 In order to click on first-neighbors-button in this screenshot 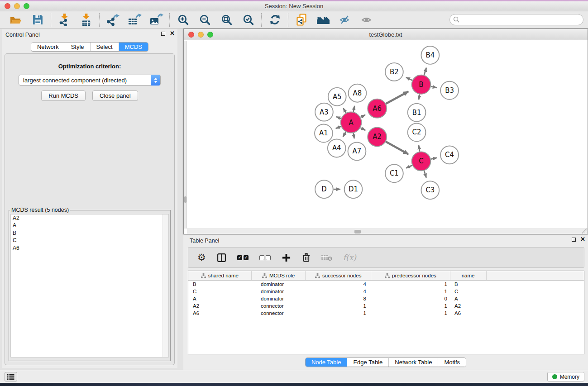, I will do `click(323, 20)`.